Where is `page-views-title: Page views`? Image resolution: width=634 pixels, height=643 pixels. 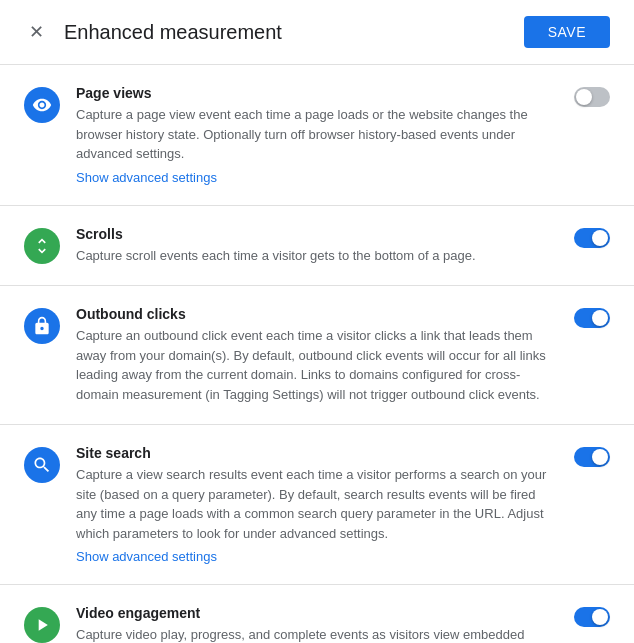
page-views-title: Page views is located at coordinates (317, 93).